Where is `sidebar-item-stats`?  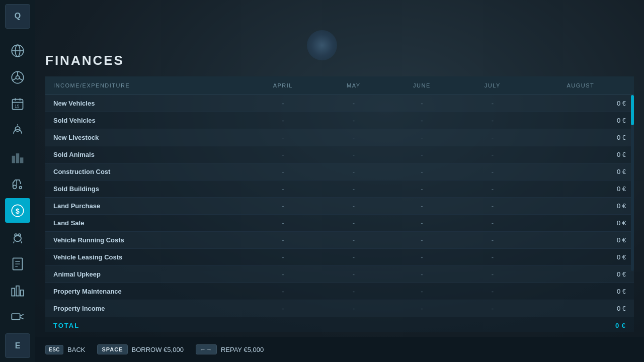
sidebar-item-stats is located at coordinates (18, 157).